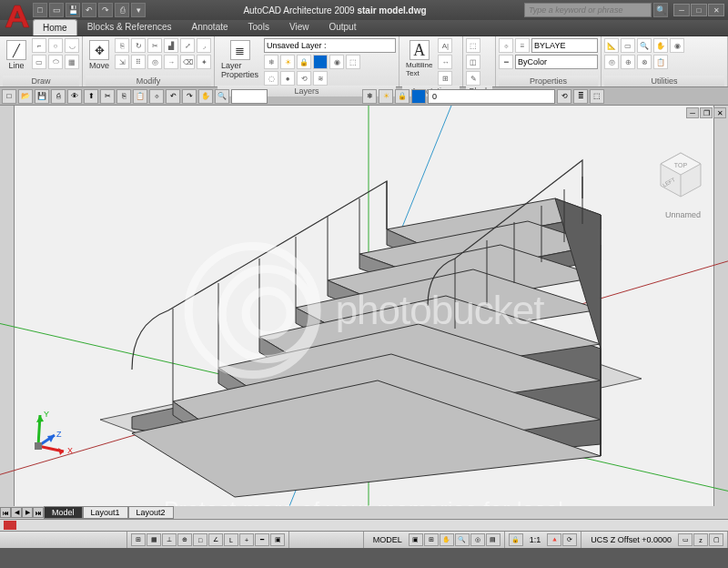 The image size is (728, 568). What do you see at coordinates (122, 46) in the screenshot?
I see `copy-icon: ⎘` at bounding box center [122, 46].